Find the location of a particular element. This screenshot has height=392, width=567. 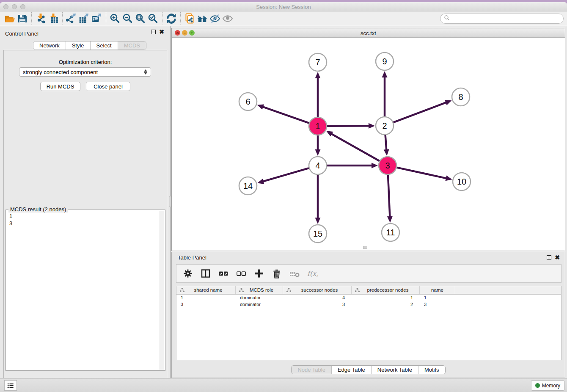

delete-row-button is located at coordinates (277, 273).